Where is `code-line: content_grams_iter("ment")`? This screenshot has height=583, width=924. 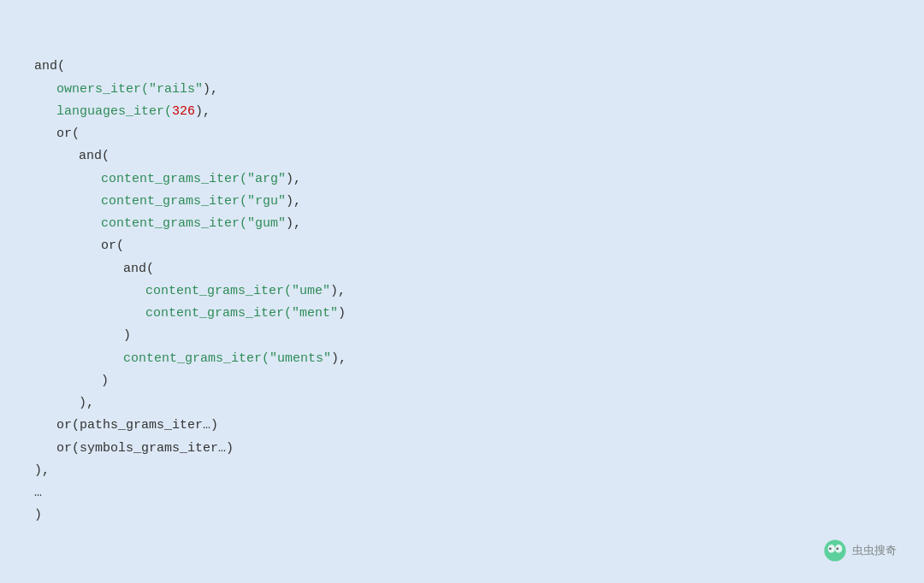
code-line: content_grams_iter("ment") is located at coordinates (462, 314).